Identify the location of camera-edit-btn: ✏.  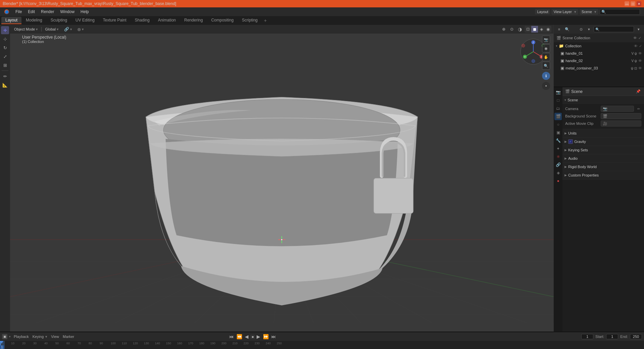
(639, 109).